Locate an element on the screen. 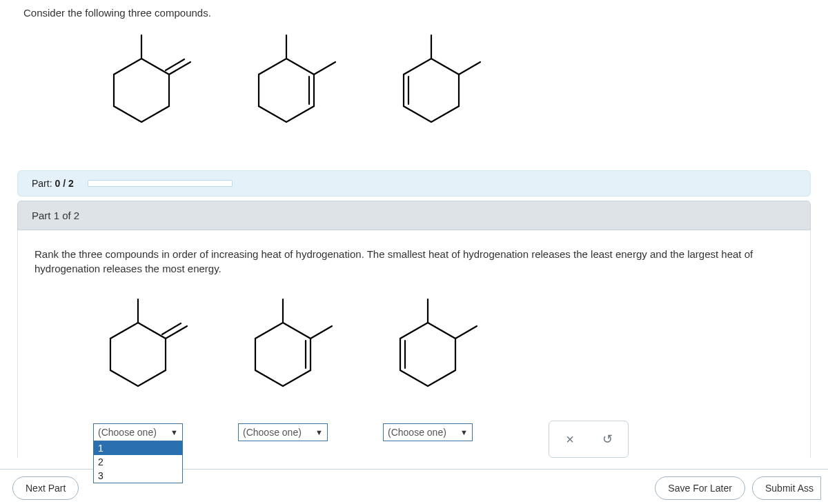 The width and height of the screenshot is (828, 504). rank-option-1: 1 is located at coordinates (138, 448).